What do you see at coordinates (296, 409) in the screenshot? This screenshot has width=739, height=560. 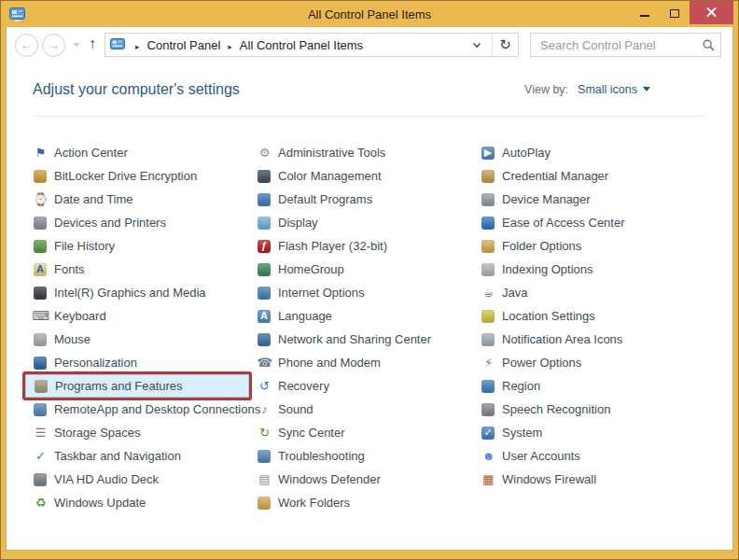 I see `item-label: Sound` at bounding box center [296, 409].